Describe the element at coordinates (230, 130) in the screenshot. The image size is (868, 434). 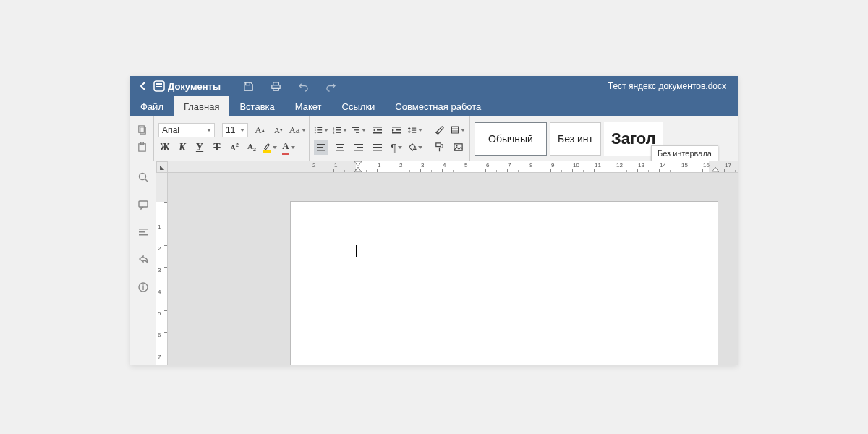
I see `font-size-value: 11` at that location.